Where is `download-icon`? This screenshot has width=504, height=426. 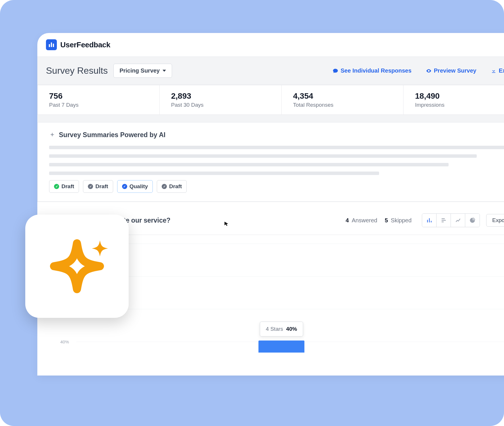
download-icon is located at coordinates (494, 71).